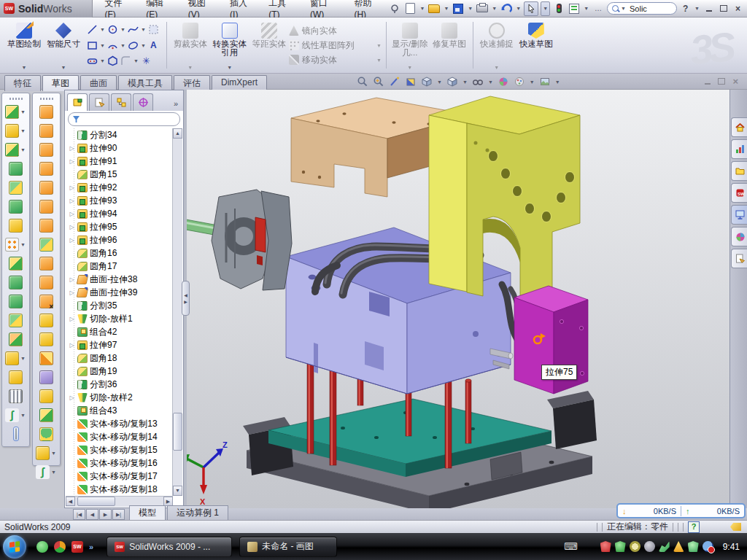 This screenshot has width=747, height=560. Describe the element at coordinates (681, 510) in the screenshot. I see `network-speed-widget: ↓0KB/S ↑0KB/S` at that location.